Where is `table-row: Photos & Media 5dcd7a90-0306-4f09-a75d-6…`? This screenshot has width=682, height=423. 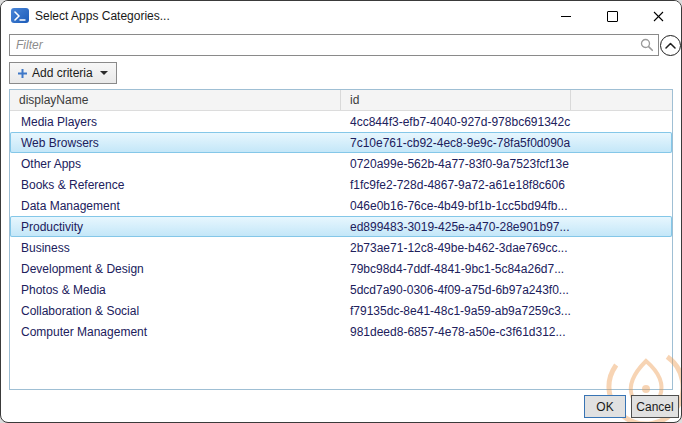
table-row: Photos & Media 5dcd7a90-0306-4f09-a75d-6… is located at coordinates (341, 290).